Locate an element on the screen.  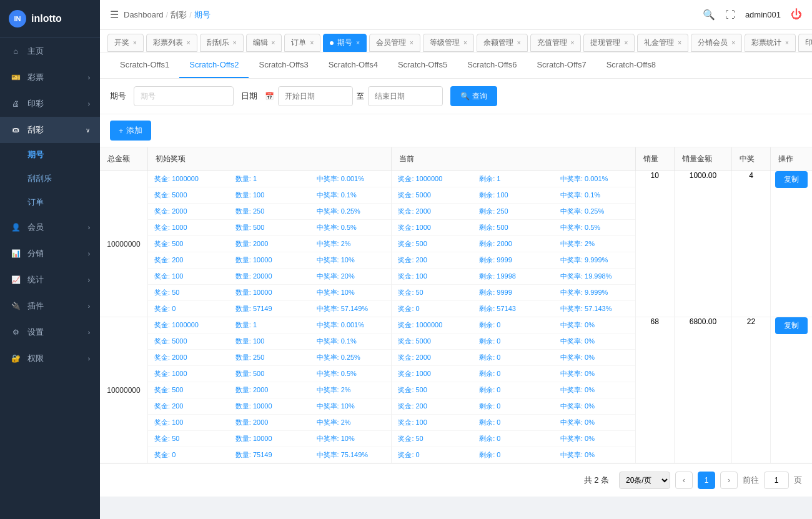
tab-kaijang: 开奖 × is located at coordinates (126, 42).